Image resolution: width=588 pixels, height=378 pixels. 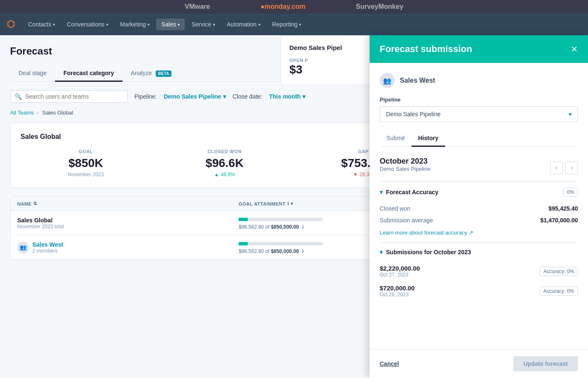 What do you see at coordinates (575, 49) in the screenshot?
I see `modal-close-button: ✕` at bounding box center [575, 49].